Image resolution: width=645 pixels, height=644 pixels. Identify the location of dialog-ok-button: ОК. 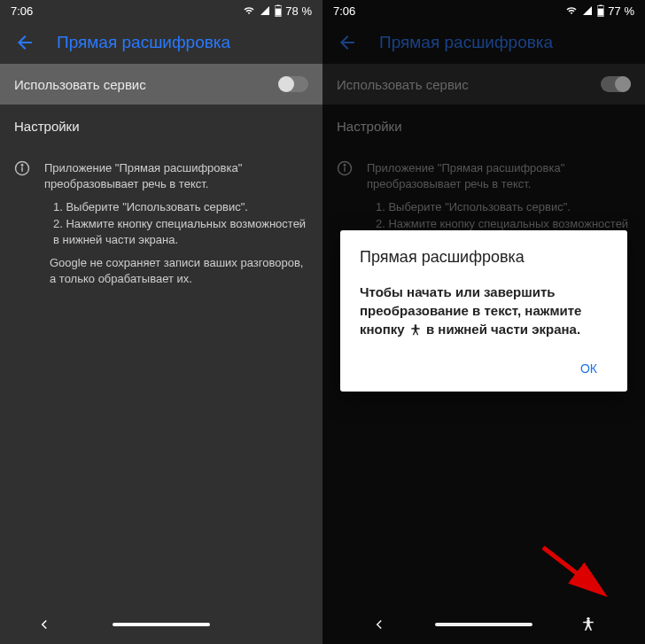
(588, 369).